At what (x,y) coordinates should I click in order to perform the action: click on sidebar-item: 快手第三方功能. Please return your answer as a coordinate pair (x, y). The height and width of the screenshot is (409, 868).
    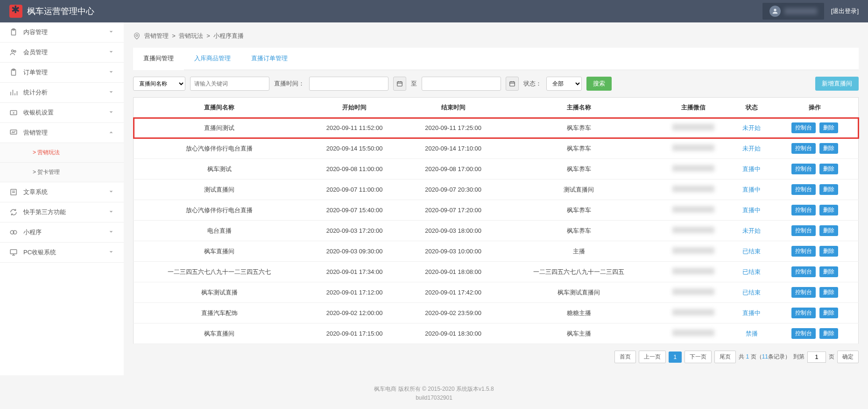
    Looking at the image, I should click on (62, 212).